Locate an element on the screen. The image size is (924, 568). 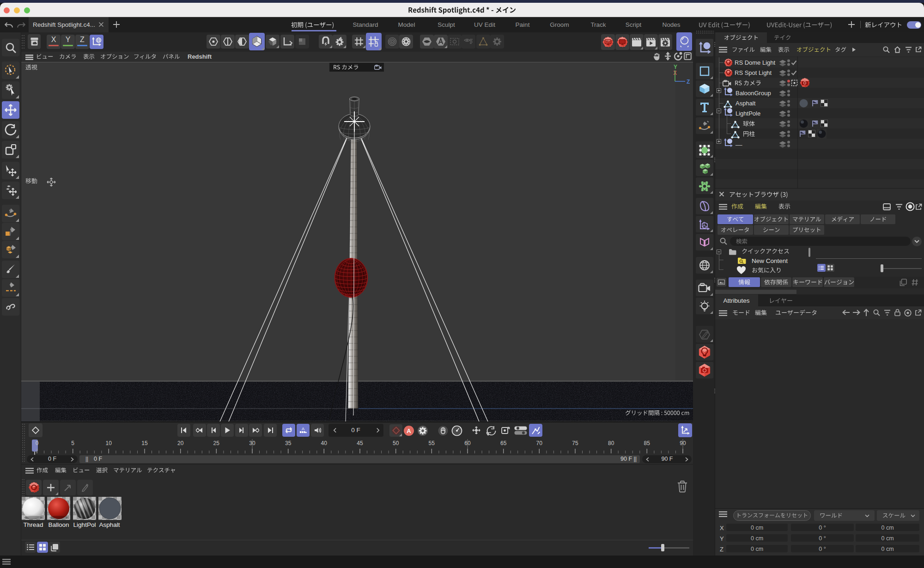
svg-text: 35 is located at coordinates (288, 443).